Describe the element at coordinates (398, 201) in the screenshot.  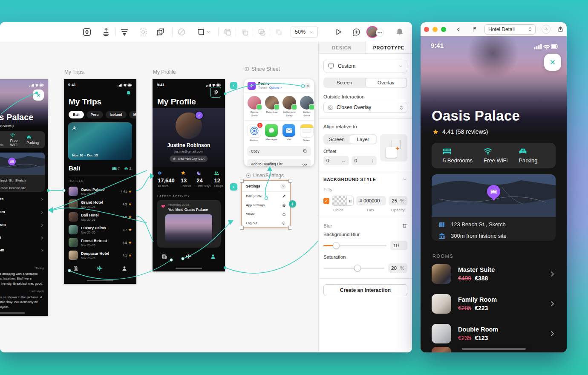
I see `opacity-input: 25 %` at that location.